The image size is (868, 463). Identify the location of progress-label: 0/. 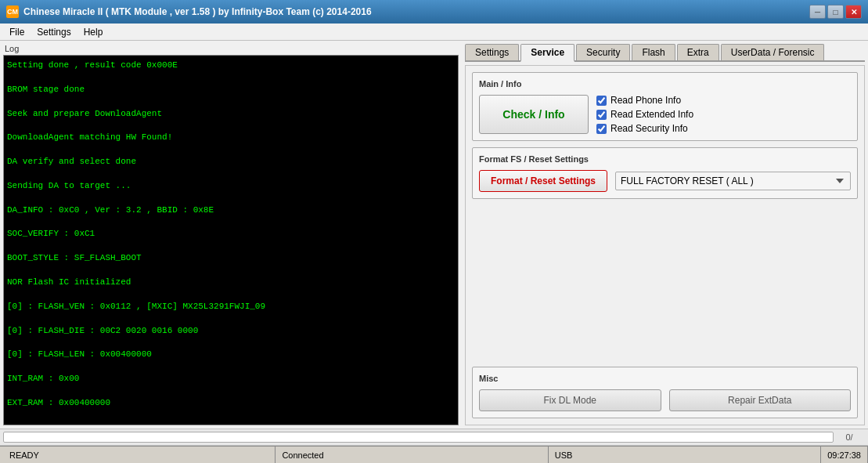
(849, 437).